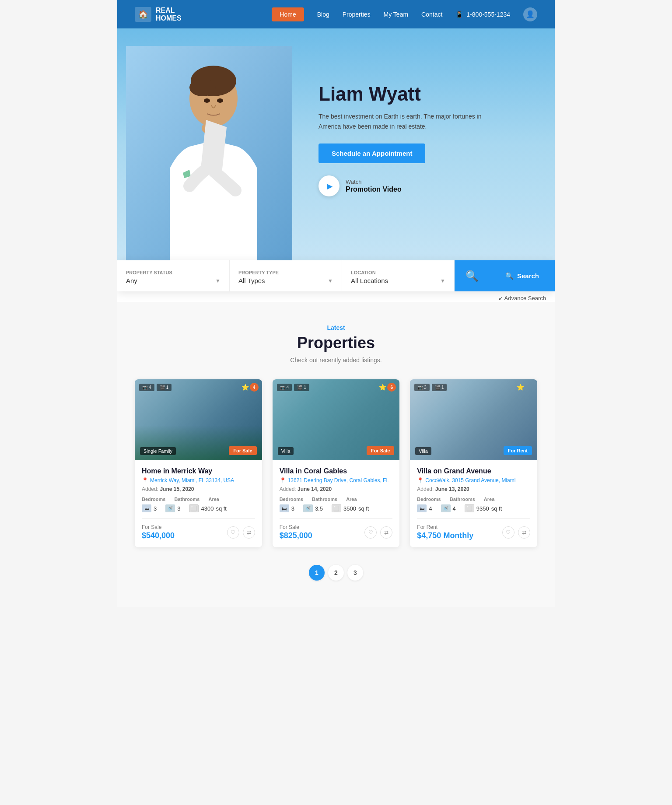 This screenshot has height=805, width=672. I want to click on bathrooms-value: 4, so click(454, 508).